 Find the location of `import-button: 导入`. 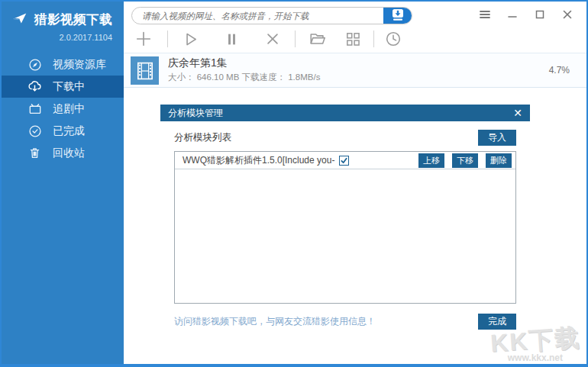

import-button: 导入 is located at coordinates (497, 137).